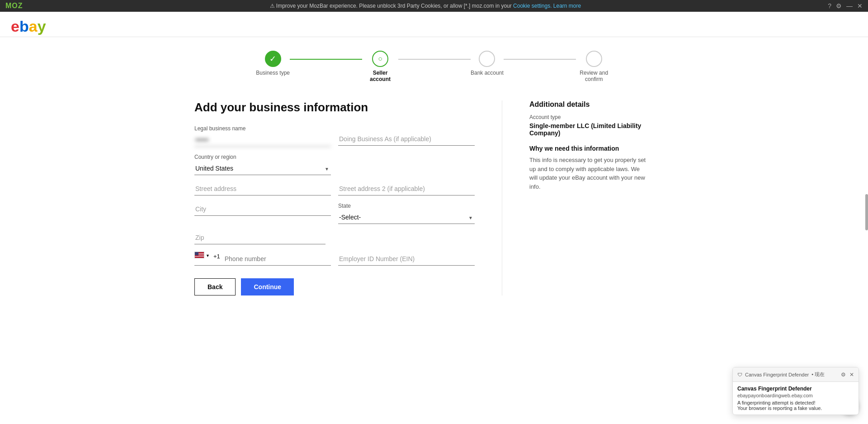  I want to click on cookie-settings-link: Cookie settings., so click(533, 6).